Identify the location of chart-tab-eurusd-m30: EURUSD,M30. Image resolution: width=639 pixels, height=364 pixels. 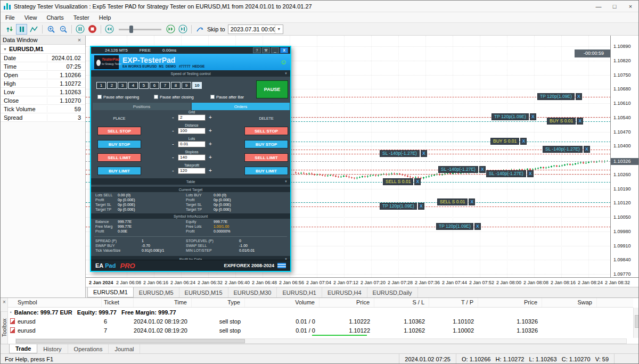
(253, 293).